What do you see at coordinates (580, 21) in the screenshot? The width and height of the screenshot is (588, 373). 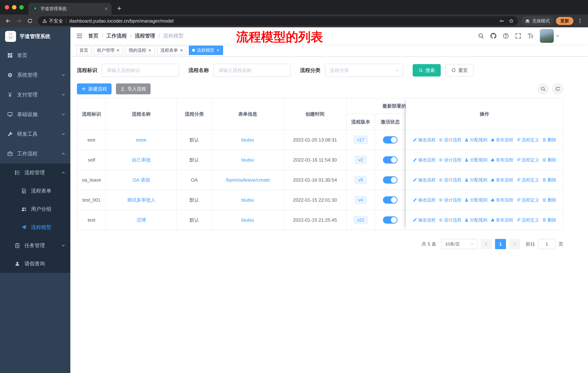 I see `browser-menu-button` at bounding box center [580, 21].